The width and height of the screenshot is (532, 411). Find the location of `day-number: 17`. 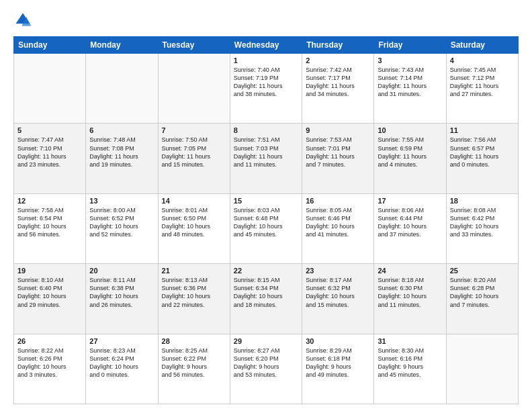

day-number: 17 is located at coordinates (410, 201).